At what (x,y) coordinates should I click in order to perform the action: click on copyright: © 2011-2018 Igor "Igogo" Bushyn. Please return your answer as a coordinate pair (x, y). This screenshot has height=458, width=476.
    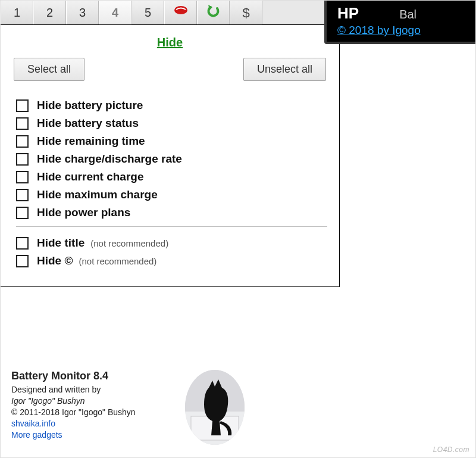
    Looking at the image, I should click on (172, 412).